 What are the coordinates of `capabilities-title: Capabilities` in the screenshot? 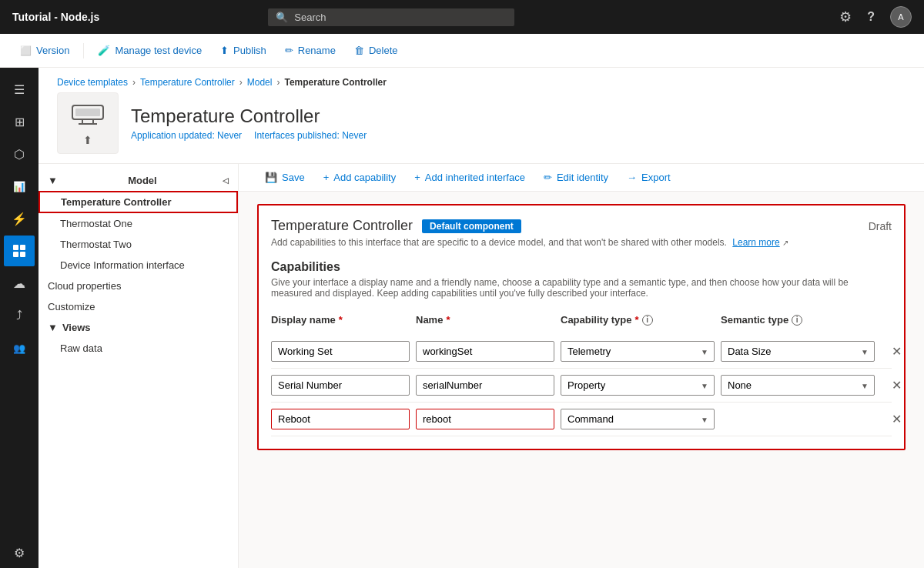 It's located at (581, 267).